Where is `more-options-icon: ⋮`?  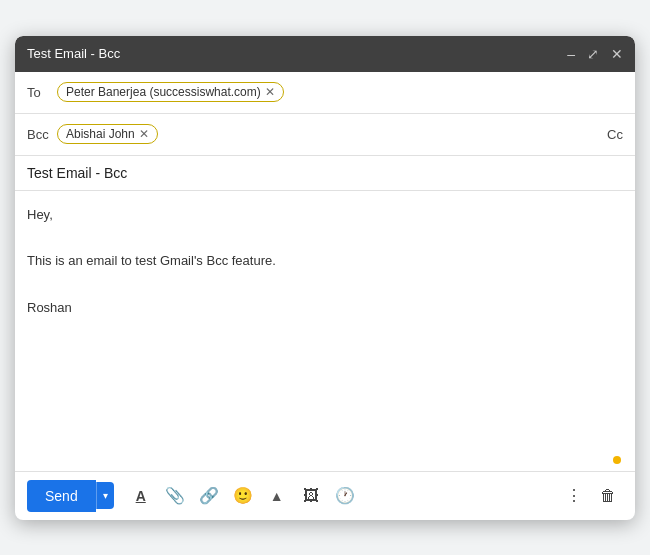
more-options-icon: ⋮ is located at coordinates (574, 496).